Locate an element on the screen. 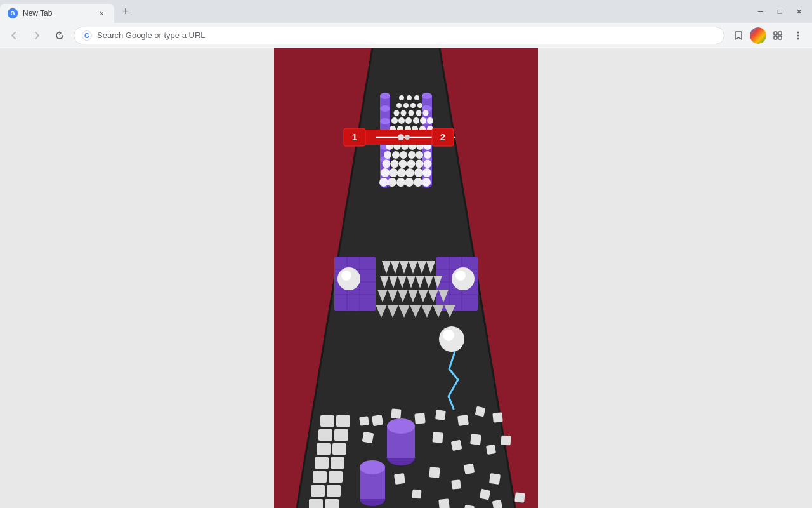 Image resolution: width=812 pixels, height=508 pixels. maximize-button: □ is located at coordinates (780, 11).